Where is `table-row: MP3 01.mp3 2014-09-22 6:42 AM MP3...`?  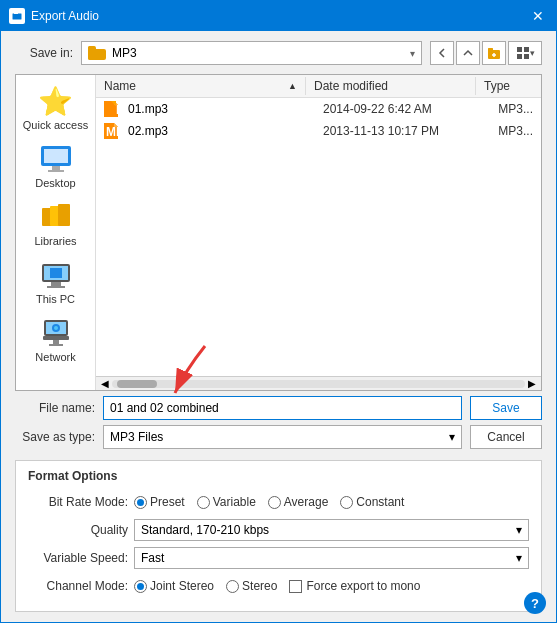 table-row: MP3 01.mp3 2014-09-22 6:42 AM MP3... is located at coordinates (318, 109).